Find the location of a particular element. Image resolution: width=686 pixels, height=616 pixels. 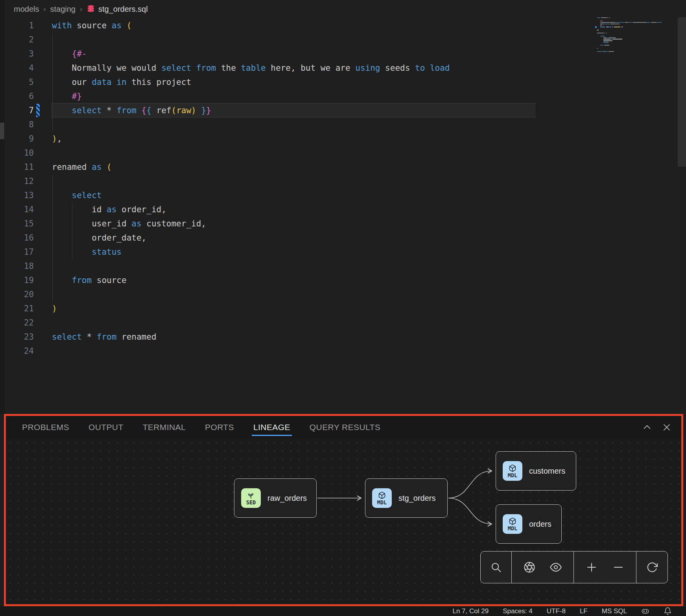

code-text: with source as ( is located at coordinates (92, 26).